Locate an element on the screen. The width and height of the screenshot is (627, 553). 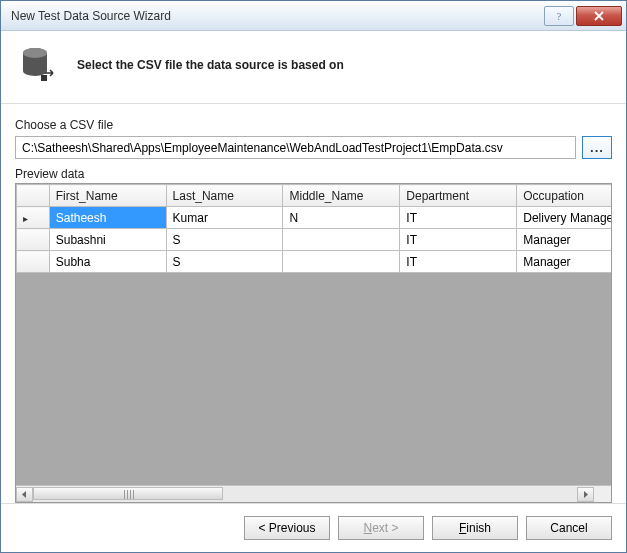
cell: Kumar is located at coordinates (224, 218).